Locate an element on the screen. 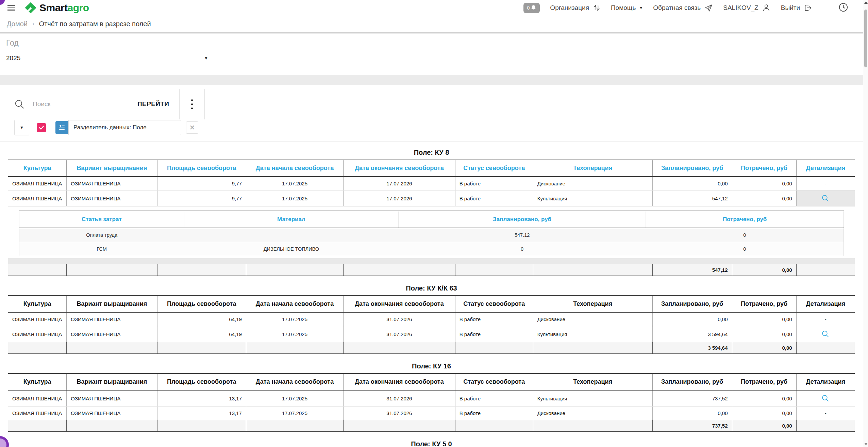 The width and height of the screenshot is (868, 447). table-cell: 64,19 is located at coordinates (201, 319).